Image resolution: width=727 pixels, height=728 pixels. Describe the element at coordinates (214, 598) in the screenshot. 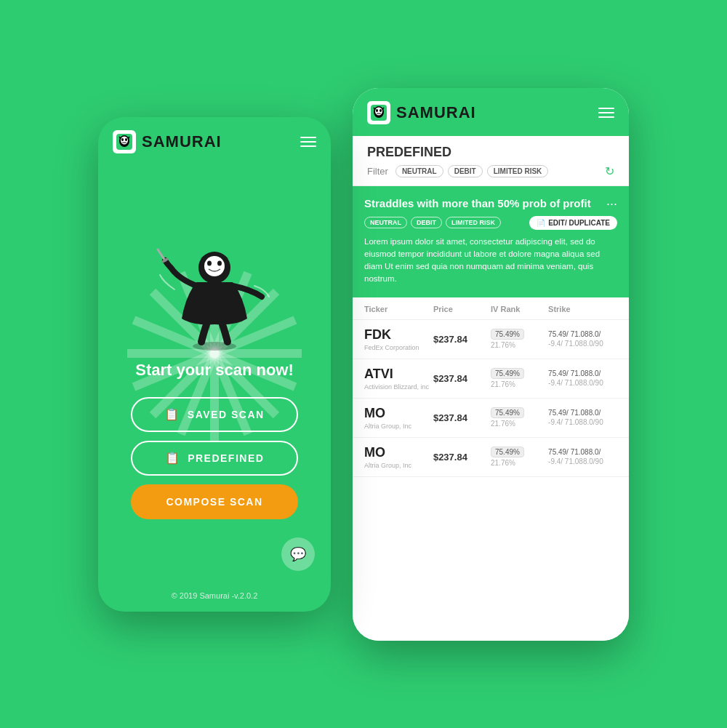

I see `copyright: © 2019 Samurai -v.2.0.2` at that location.